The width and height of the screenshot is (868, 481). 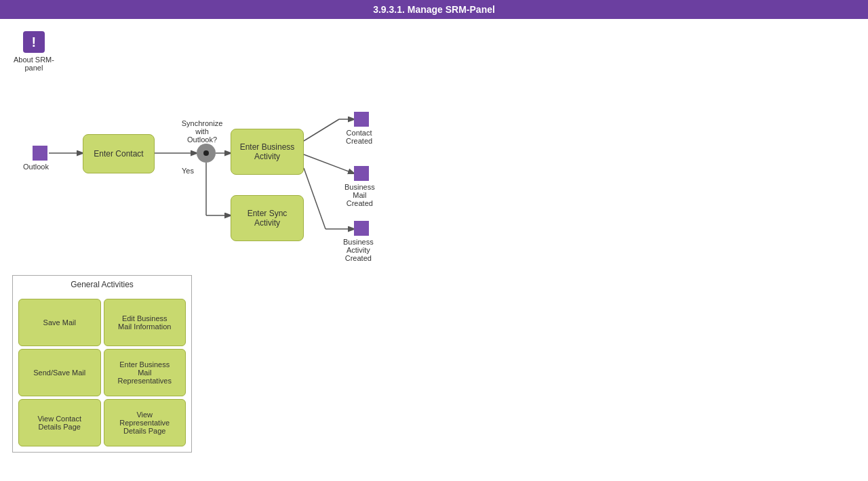 I want to click on general-activities-grid: Save Mail Edit BusinessMail Information …, so click(x=102, y=373).